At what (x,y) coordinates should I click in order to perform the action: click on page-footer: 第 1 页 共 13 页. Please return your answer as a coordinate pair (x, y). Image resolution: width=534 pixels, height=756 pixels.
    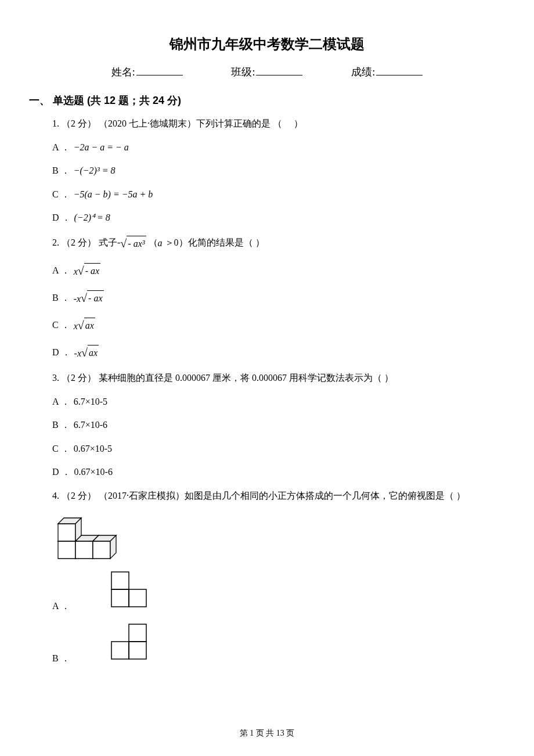
    Looking at the image, I should click on (267, 733).